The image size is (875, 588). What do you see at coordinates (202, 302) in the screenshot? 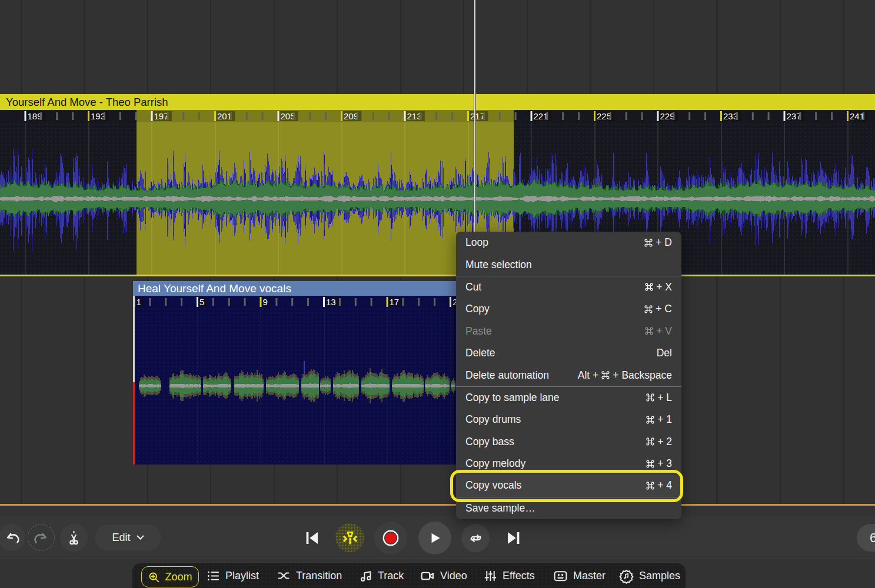
I see `svg-text: 5` at bounding box center [202, 302].